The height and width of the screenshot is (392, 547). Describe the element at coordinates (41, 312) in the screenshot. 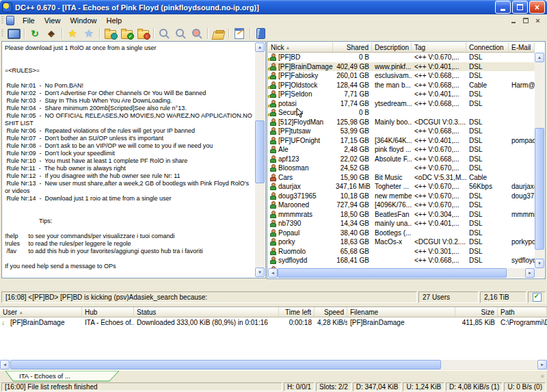

I see `transfer-col-user: User▲` at that location.